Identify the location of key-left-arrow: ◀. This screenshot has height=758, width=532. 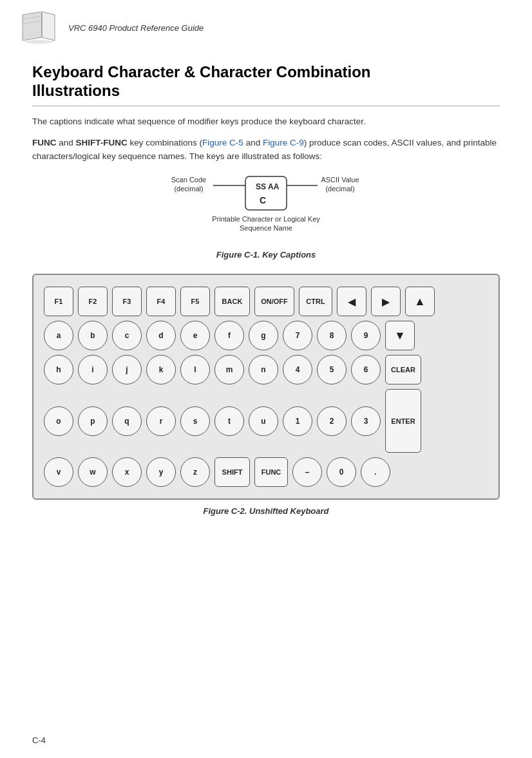
(352, 301).